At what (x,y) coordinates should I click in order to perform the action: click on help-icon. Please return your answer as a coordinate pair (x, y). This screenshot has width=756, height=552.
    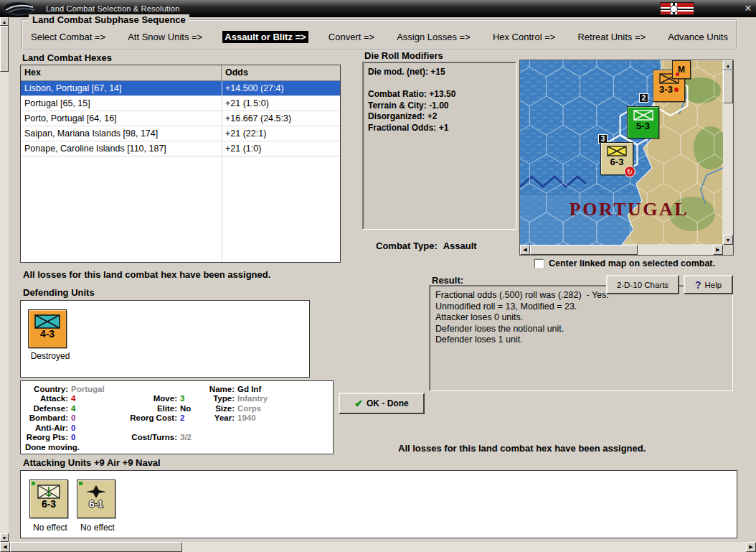
    Looking at the image, I should click on (699, 285).